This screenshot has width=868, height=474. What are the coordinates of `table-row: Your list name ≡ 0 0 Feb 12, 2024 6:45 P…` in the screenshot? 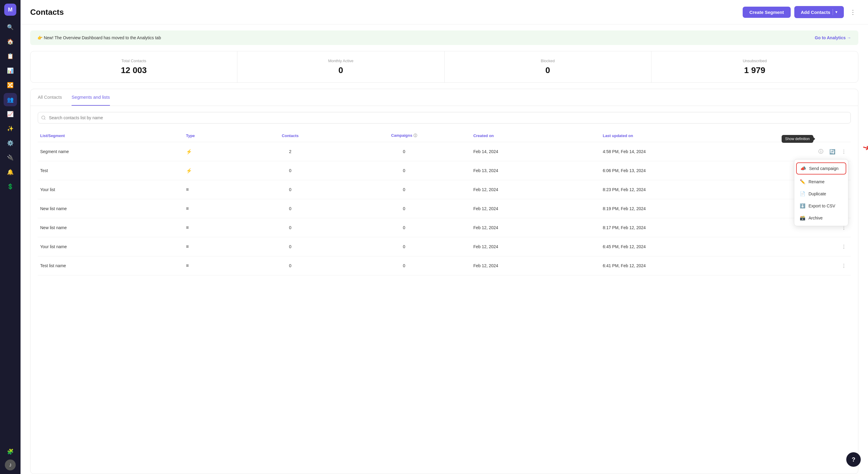 It's located at (444, 247).